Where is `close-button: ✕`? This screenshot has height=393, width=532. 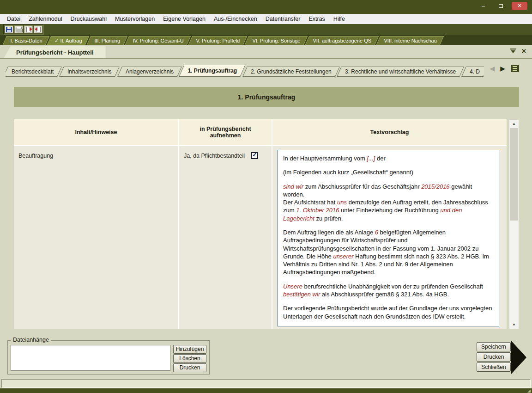
close-button: ✕ is located at coordinates (520, 6).